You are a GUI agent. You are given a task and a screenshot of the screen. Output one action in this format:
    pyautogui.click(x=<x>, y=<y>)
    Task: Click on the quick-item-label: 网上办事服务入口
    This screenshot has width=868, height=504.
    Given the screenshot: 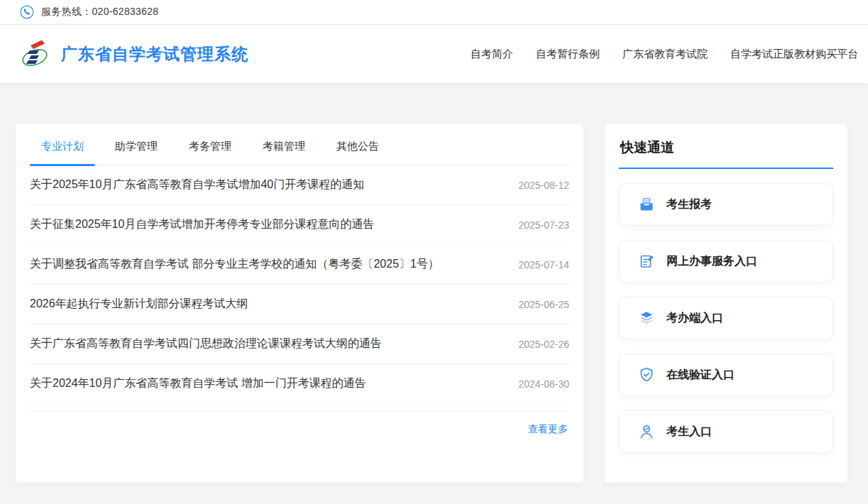 What is the action you would take?
    pyautogui.click(x=712, y=261)
    